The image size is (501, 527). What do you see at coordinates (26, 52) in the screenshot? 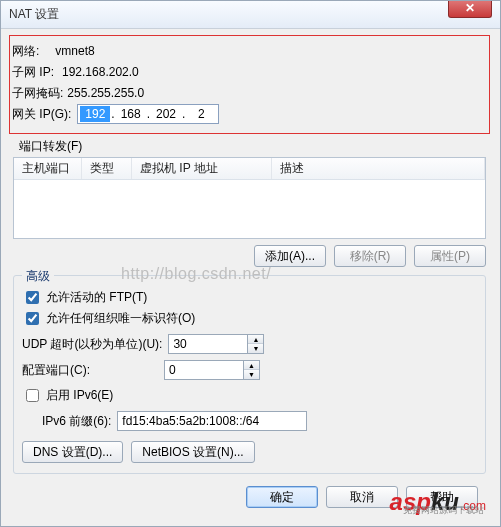
I see `network-label: 网络:` at bounding box center [26, 52].